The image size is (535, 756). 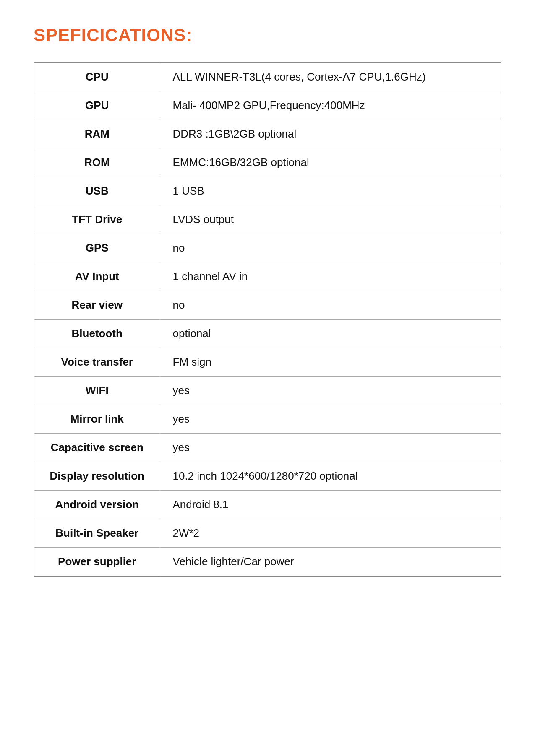 I want to click on spec-label: Voice transfer, so click(x=97, y=362).